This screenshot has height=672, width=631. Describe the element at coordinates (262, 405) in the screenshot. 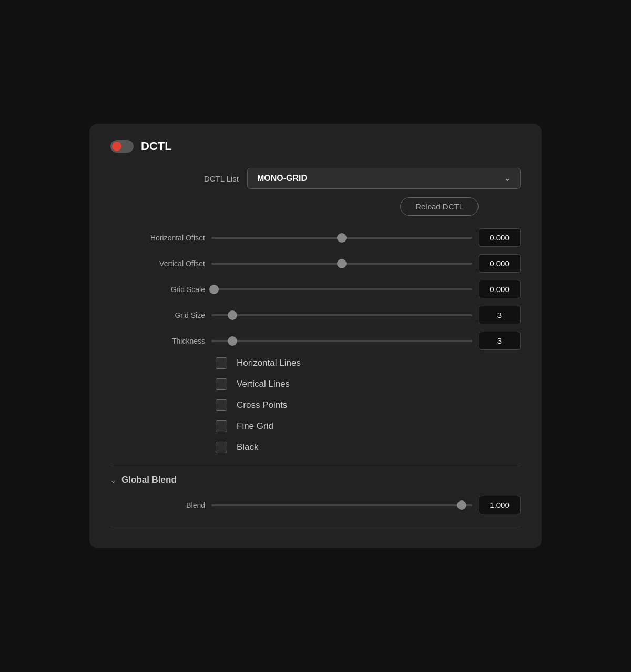

I see `cross-points-label: Cross Points` at that location.